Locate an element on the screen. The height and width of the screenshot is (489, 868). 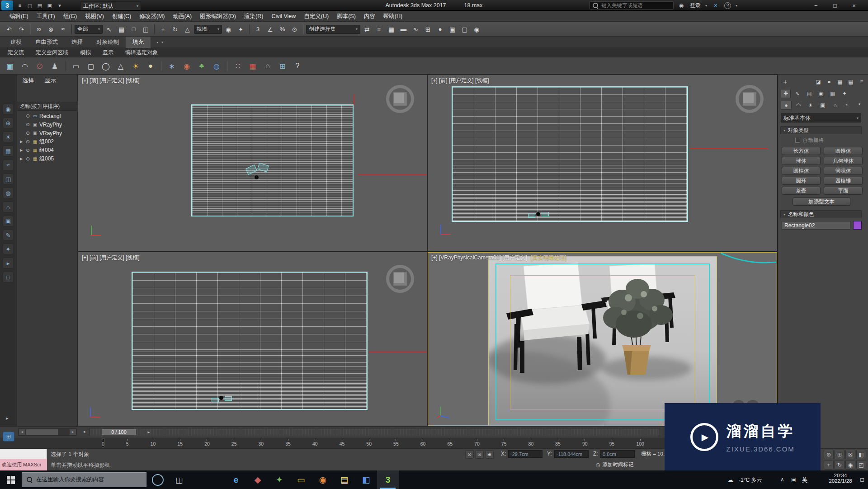
taskbar-3dsmax-icon: 3 is located at coordinates (388, 480).